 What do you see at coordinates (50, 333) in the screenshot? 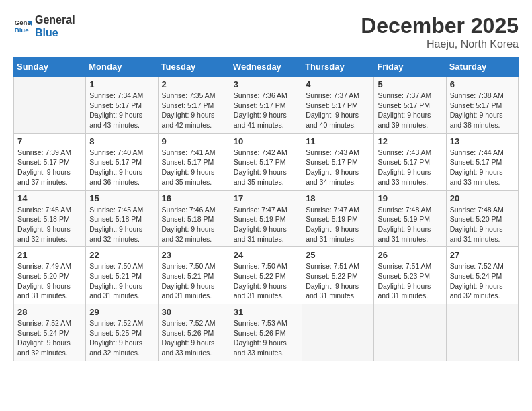
I see `calendar-cell: 28Sunrise: 7:52 AMSunset: 5:24 PMDayligh…` at bounding box center [50, 333].